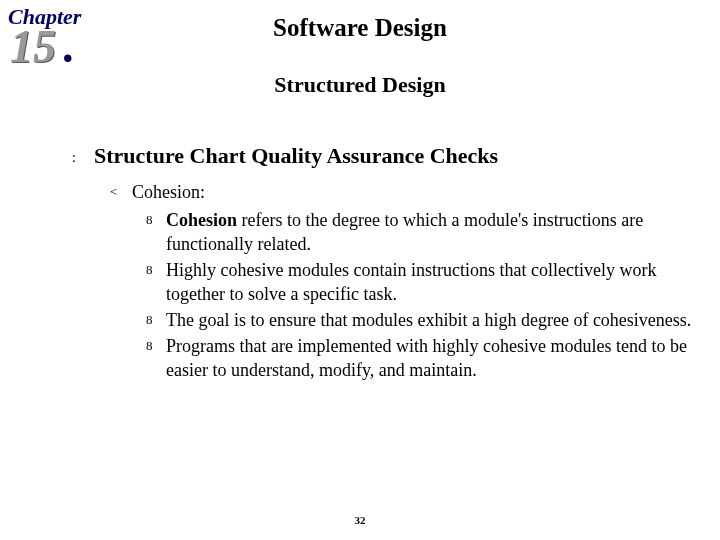 This screenshot has width=720, height=540. What do you see at coordinates (360, 28) in the screenshot?
I see `page-title: Software Design` at bounding box center [360, 28].